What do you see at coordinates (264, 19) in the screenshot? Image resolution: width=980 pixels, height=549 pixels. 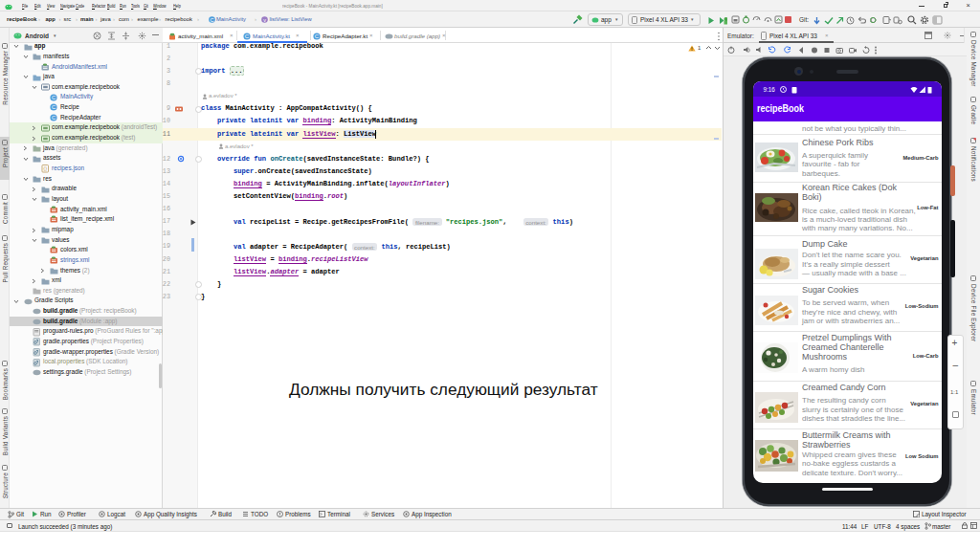 I see `svg-text: v` at bounding box center [264, 19].